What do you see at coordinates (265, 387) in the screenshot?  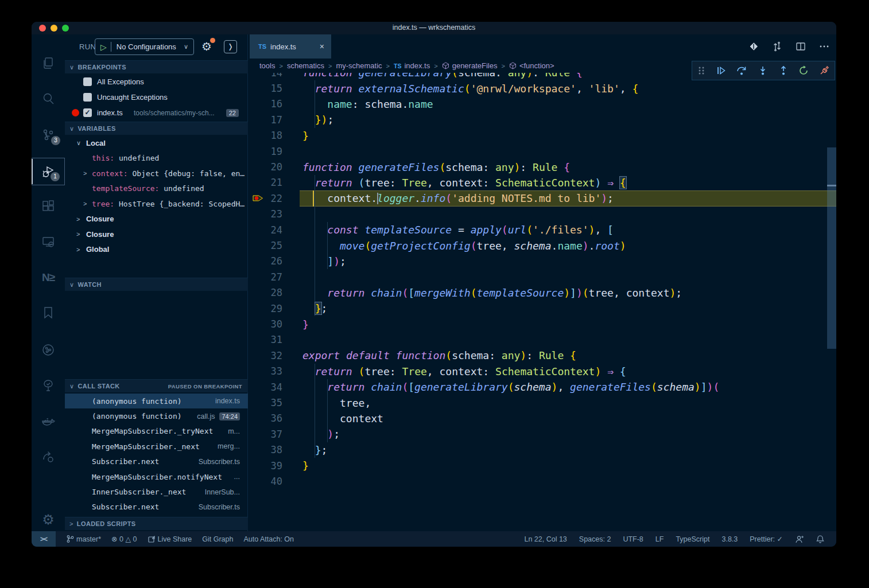 I see `line-number: 34` at bounding box center [265, 387].